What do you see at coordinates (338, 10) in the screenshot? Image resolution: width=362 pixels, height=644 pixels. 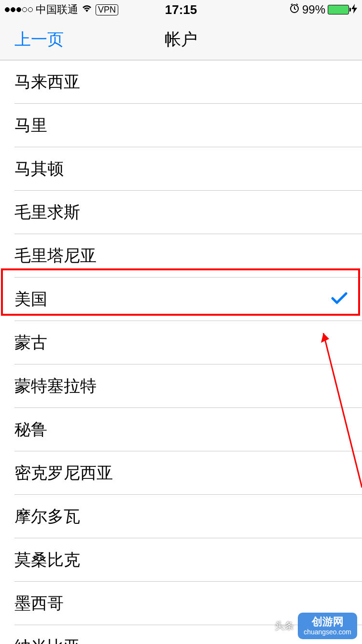 I see `battery-icon` at bounding box center [338, 10].